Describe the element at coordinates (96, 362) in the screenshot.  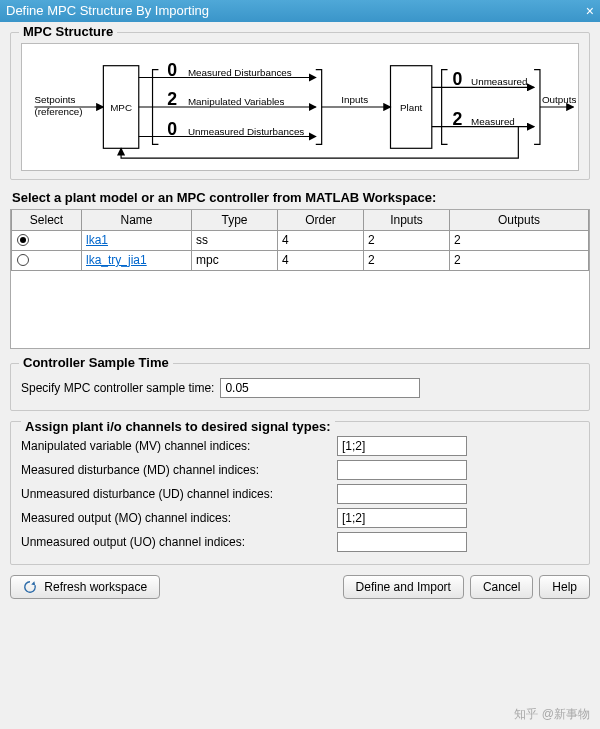
I see `sample-time-group-label: Controller Sample Time` at that location.